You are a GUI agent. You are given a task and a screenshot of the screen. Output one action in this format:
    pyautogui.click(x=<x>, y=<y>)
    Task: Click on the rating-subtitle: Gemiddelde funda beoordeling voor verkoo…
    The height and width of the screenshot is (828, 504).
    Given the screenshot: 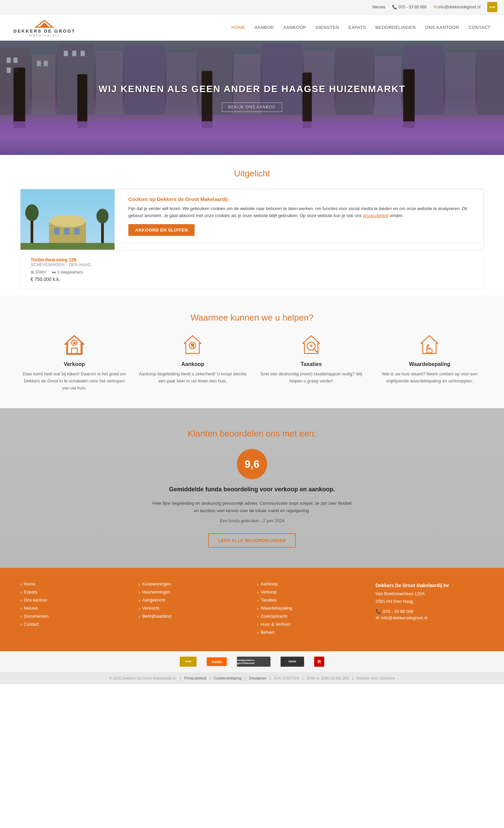 What is the action you would take?
    pyautogui.click(x=252, y=489)
    